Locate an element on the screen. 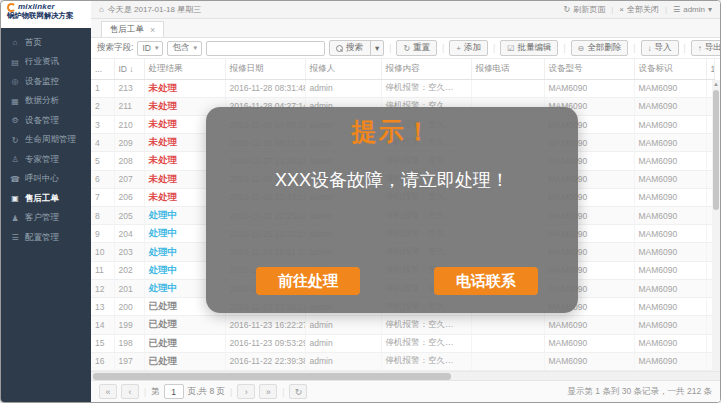  sidebar-item-0: ⌂首页 is located at coordinates (46, 43).